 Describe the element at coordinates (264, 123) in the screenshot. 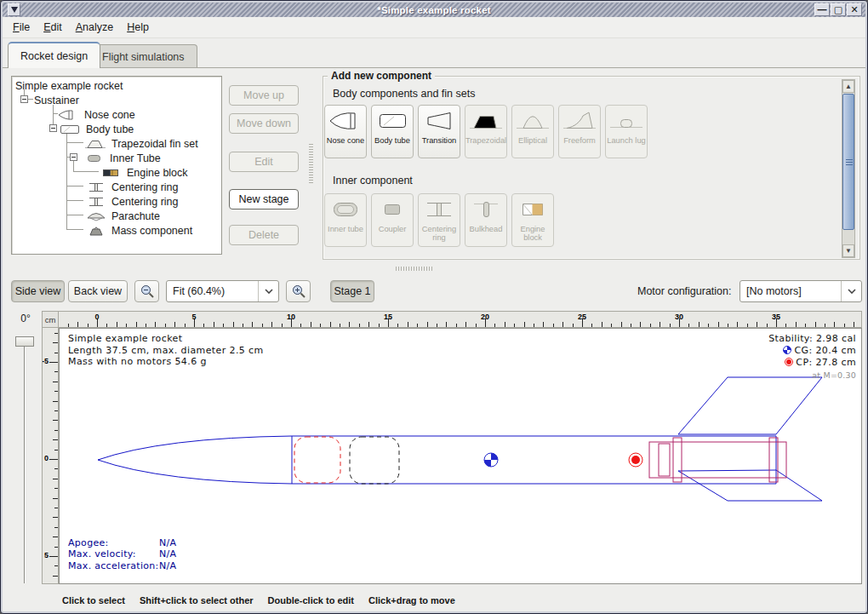

I see `move-down-button: Move down` at that location.